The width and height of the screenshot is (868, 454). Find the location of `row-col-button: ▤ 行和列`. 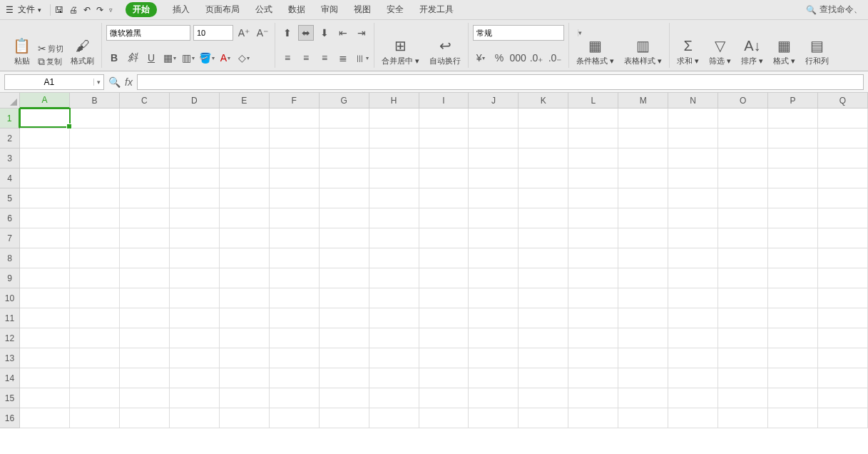

row-col-button: ▤ 行和列 is located at coordinates (817, 51).